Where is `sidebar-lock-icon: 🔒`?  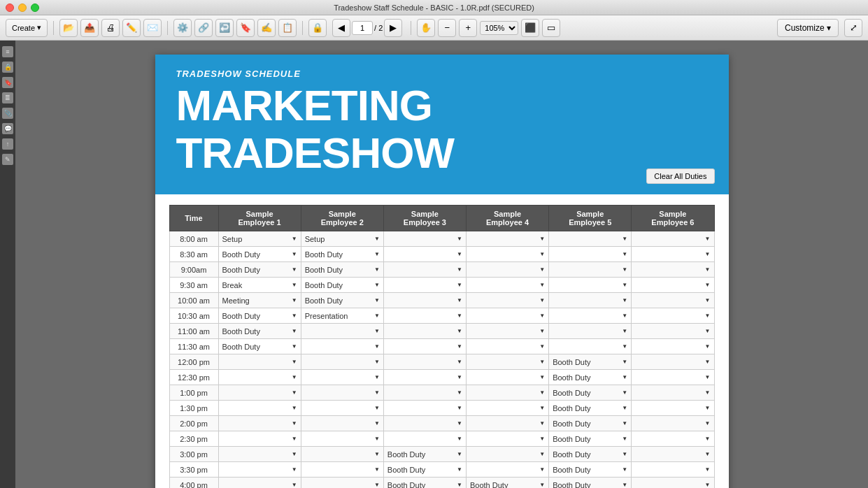
sidebar-lock-icon: 🔒 is located at coordinates (8, 67).